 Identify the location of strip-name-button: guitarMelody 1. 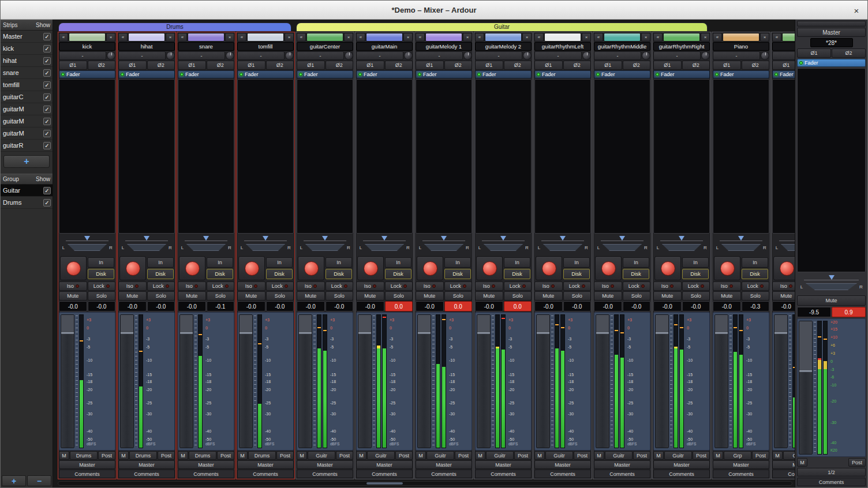
(444, 46).